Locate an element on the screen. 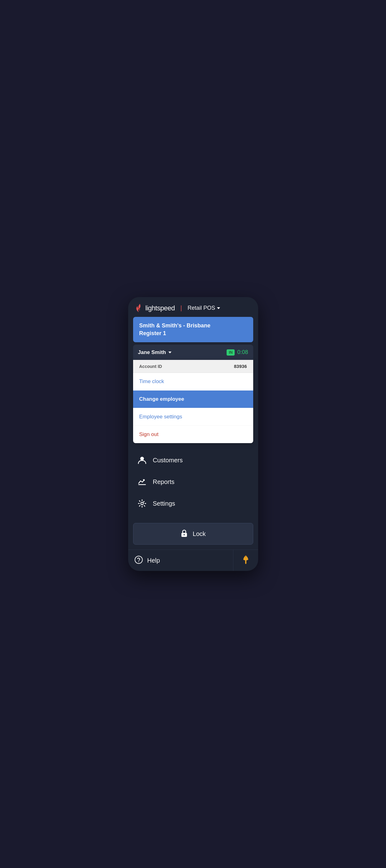 The width and height of the screenshot is (386, 868). help-button: Help is located at coordinates (181, 560).